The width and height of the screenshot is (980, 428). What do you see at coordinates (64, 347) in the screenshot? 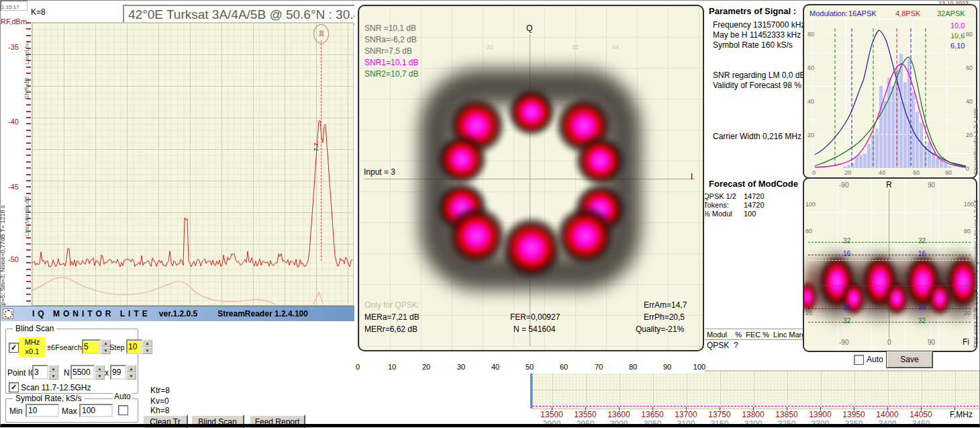
I see `fsearch-label: ±6Fsearch` at bounding box center [64, 347].